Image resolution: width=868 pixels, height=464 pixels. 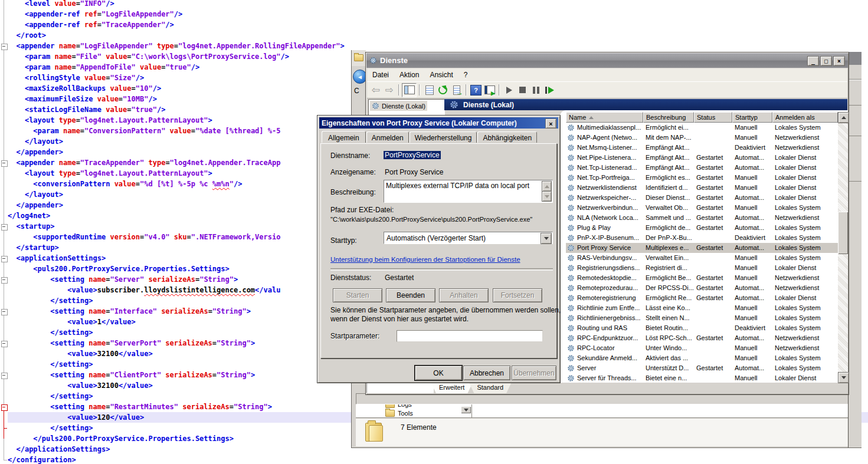 I want to click on service-row: ServerUnterstützt D...GestartetAutomat..…, so click(x=702, y=368).